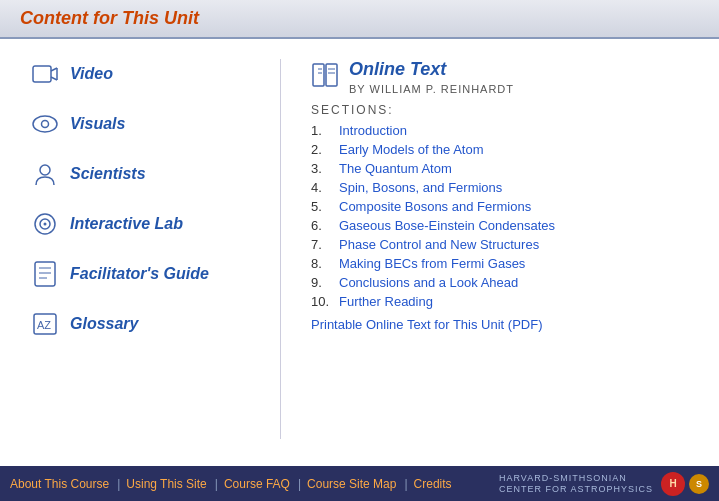  Describe the element at coordinates (45, 174) in the screenshot. I see `scientists-icon` at that location.